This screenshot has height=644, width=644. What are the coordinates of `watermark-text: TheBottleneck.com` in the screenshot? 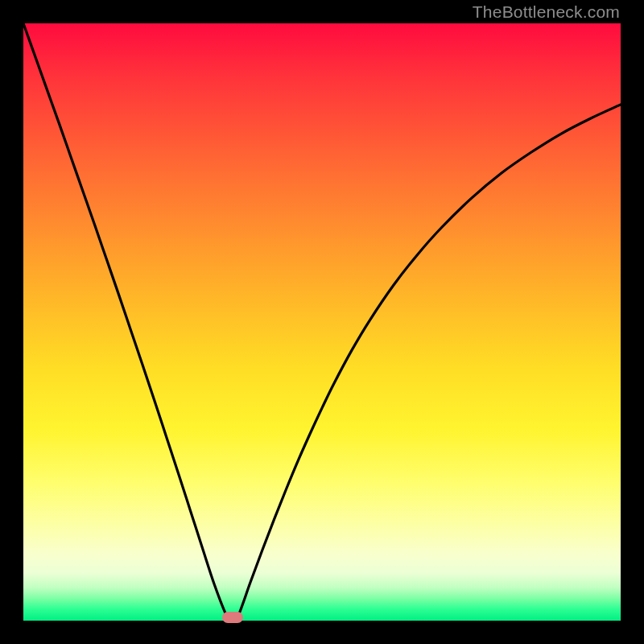 It's located at (546, 12).